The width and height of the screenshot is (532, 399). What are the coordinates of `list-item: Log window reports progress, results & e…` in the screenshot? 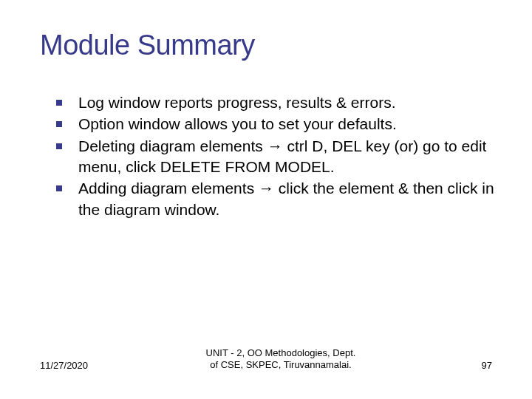 It's located at (287, 103).